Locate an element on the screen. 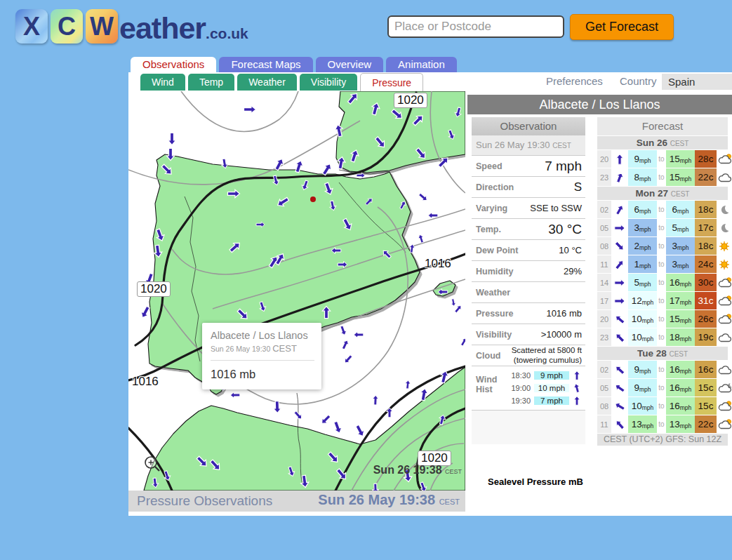 The height and width of the screenshot is (560, 732). isobar-label: 1020 is located at coordinates (411, 100).